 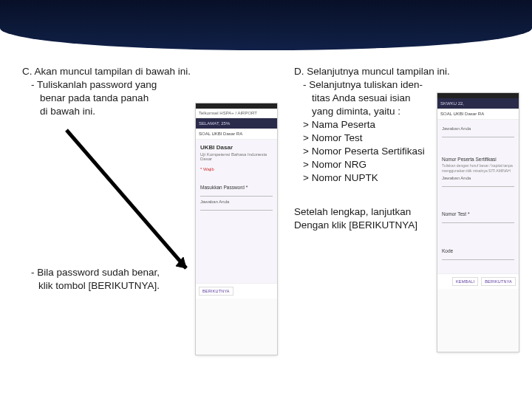 I want to click on section-d-heading: D. Selanjutnya muncul tampilan ini., so click(x=405, y=72).